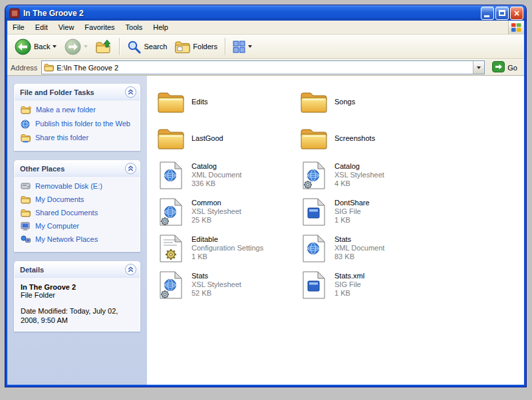  Describe the element at coordinates (73, 47) in the screenshot. I see `forward-icon` at that location.